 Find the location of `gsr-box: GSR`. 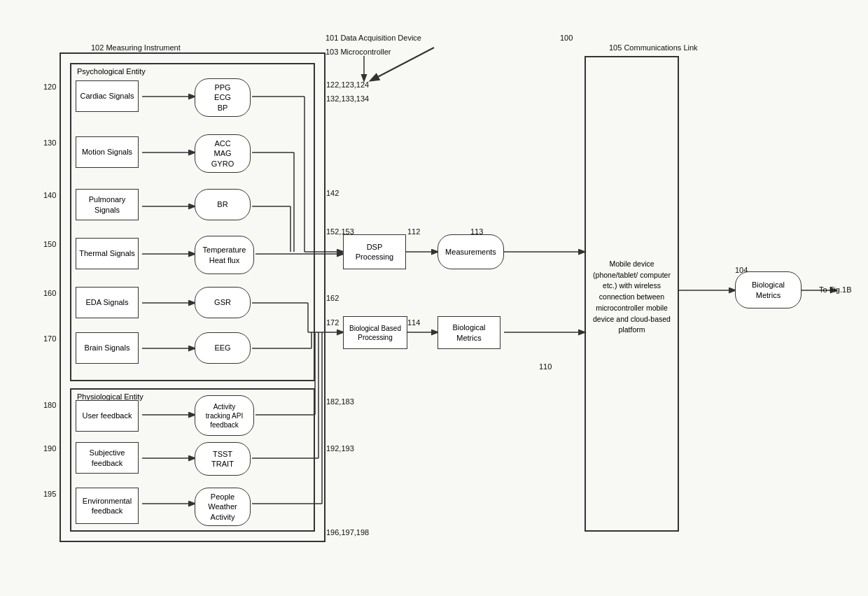

gsr-box: GSR is located at coordinates (223, 302).